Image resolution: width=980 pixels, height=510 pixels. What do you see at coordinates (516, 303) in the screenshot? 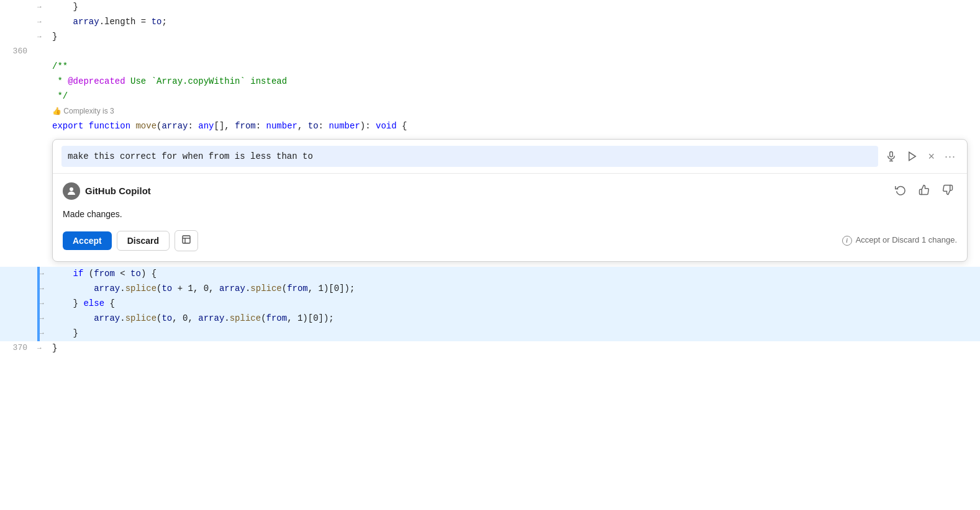
I see `line-content: } else {` at bounding box center [516, 303].